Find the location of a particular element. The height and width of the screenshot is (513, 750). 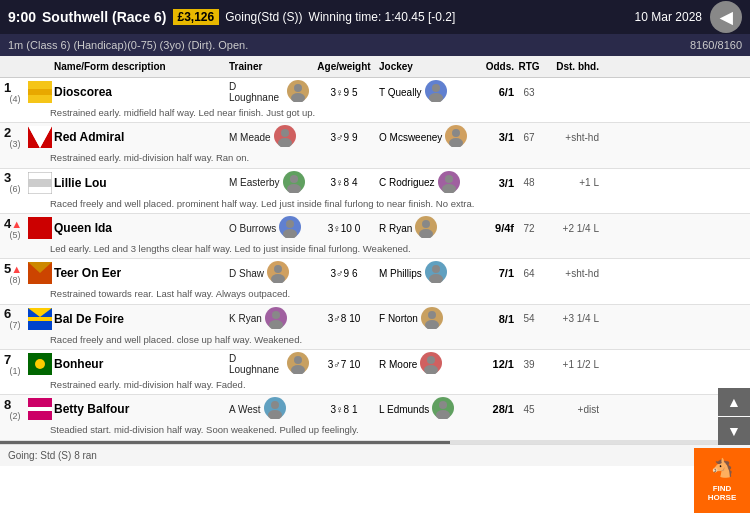

scroll-up-button: ▲ is located at coordinates (734, 402).